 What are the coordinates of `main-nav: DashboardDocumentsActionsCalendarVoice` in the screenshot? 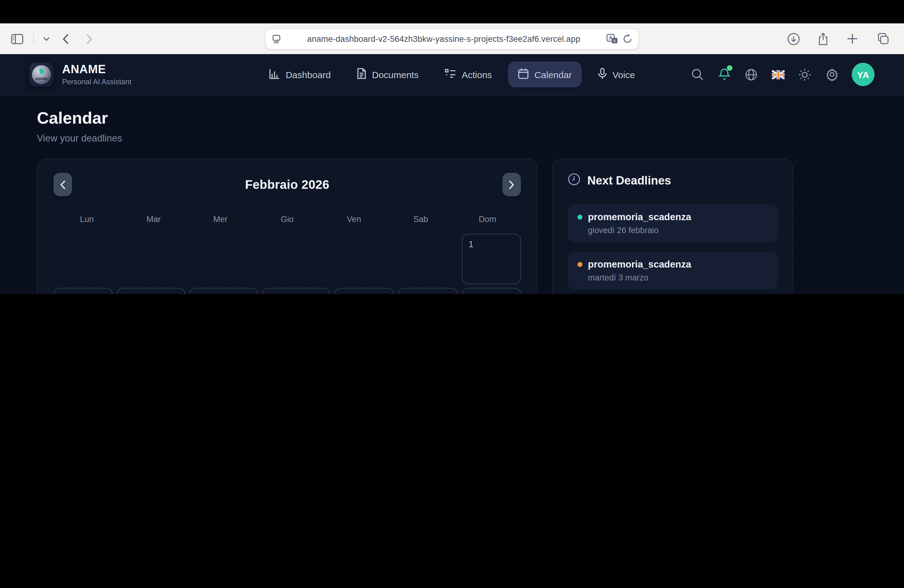 It's located at (452, 74).